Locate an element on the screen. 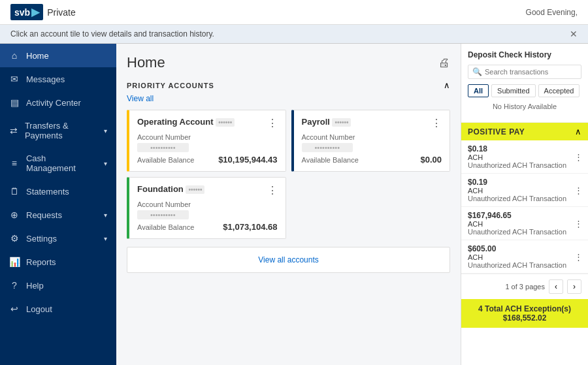 This screenshot has width=588, height=365. page-title: Home is located at coordinates (146, 63).